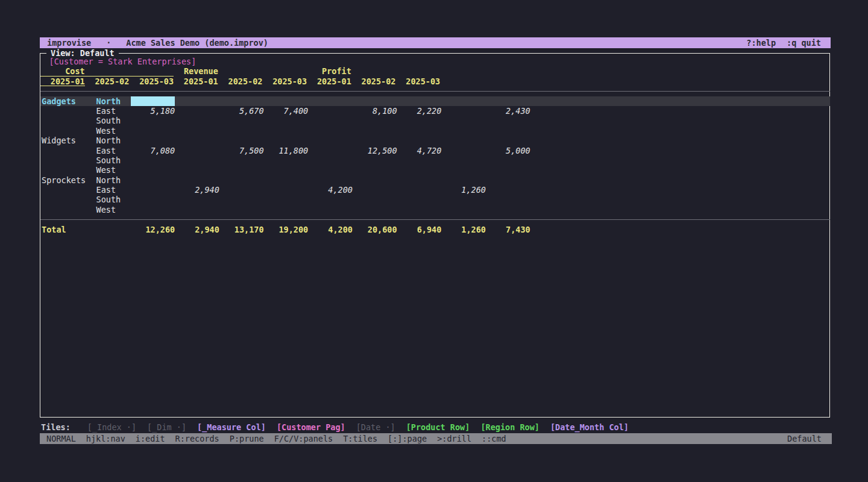 Image resolution: width=868 pixels, height=482 pixels. Describe the element at coordinates (285, 81) in the screenshot. I see `column-header-5: 2025-03` at that location.